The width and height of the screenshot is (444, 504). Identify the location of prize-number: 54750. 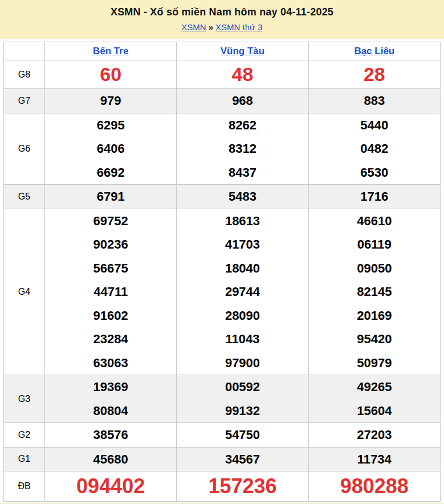
(242, 435).